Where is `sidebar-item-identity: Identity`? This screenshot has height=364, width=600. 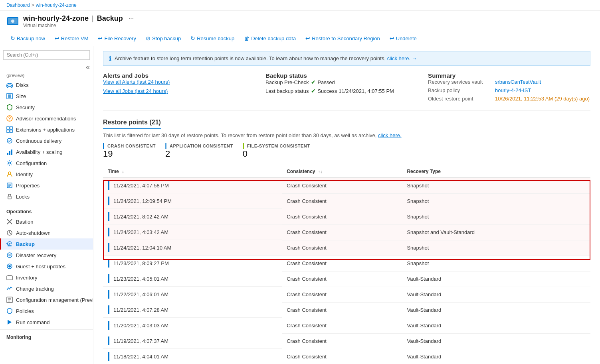
sidebar-item-identity: Identity is located at coordinates (46, 174).